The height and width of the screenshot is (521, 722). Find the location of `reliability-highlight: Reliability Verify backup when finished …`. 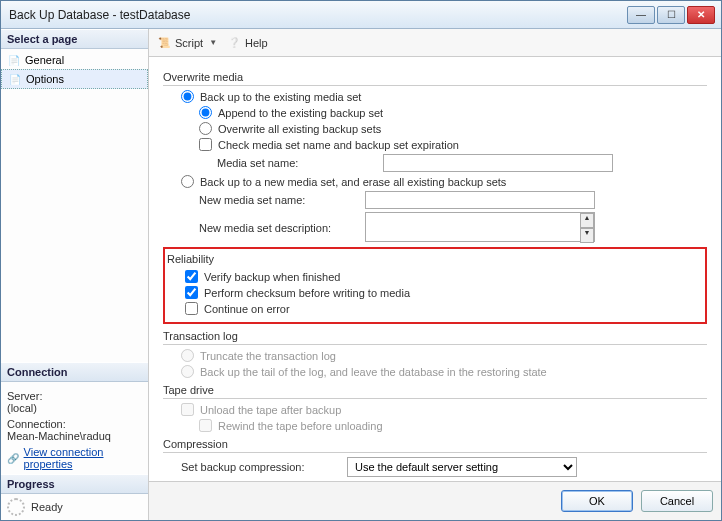

reliability-highlight: Reliability Verify backup when finished … is located at coordinates (435, 286).